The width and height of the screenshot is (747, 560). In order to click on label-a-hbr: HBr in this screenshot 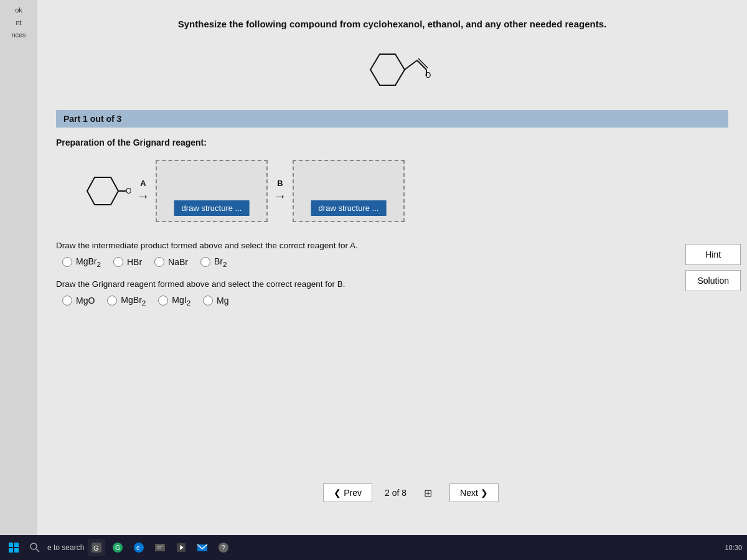, I will do `click(134, 262)`.